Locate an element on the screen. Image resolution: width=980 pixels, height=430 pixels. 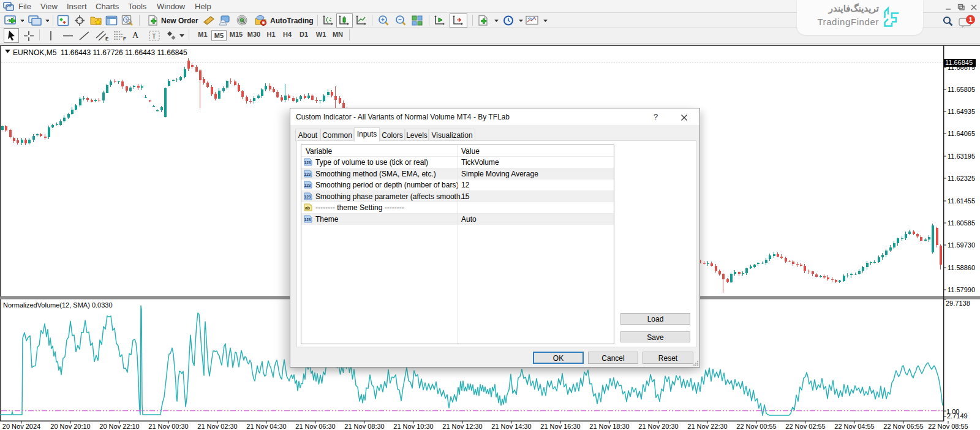
svg-text: 21 Nov 22:30 is located at coordinates (707, 426).